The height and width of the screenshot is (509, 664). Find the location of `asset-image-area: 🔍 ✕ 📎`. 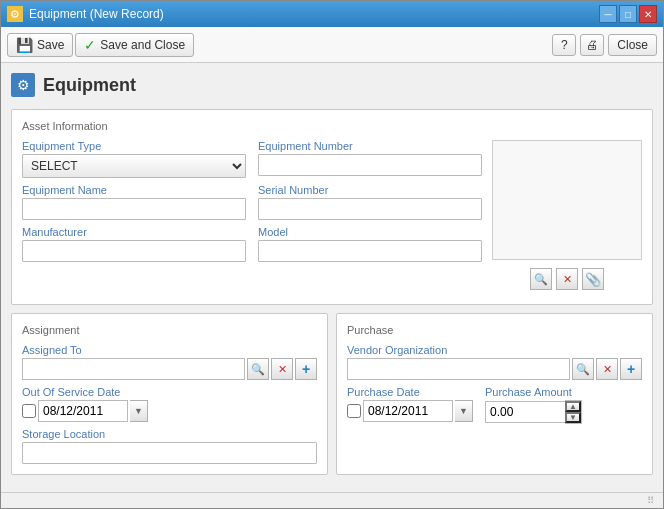

asset-image-area: 🔍 ✕ 📎 is located at coordinates (567, 217).